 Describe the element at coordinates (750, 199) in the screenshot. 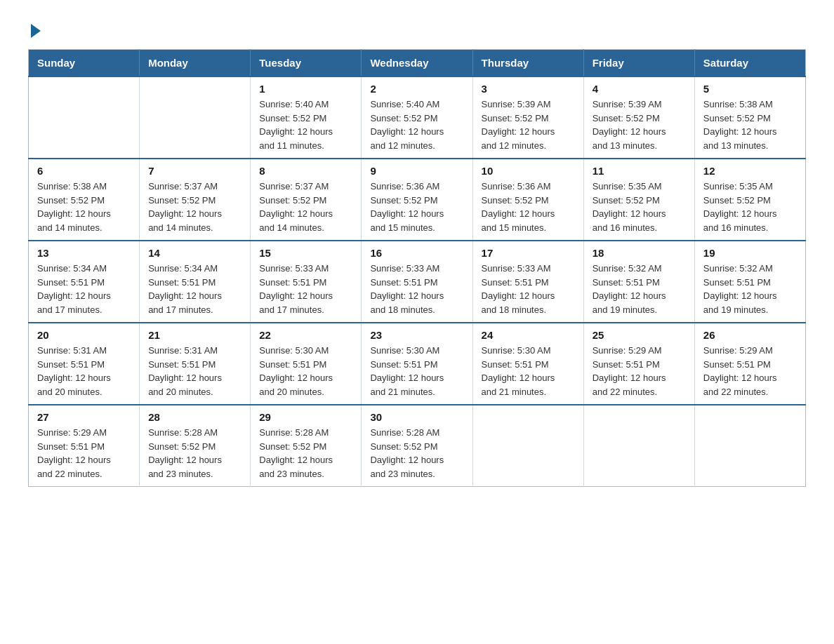

I see `calendar-cell-w2-d7: 12Sunrise: 5:35 AMSunset: 5:52 PMDayligh…` at that location.